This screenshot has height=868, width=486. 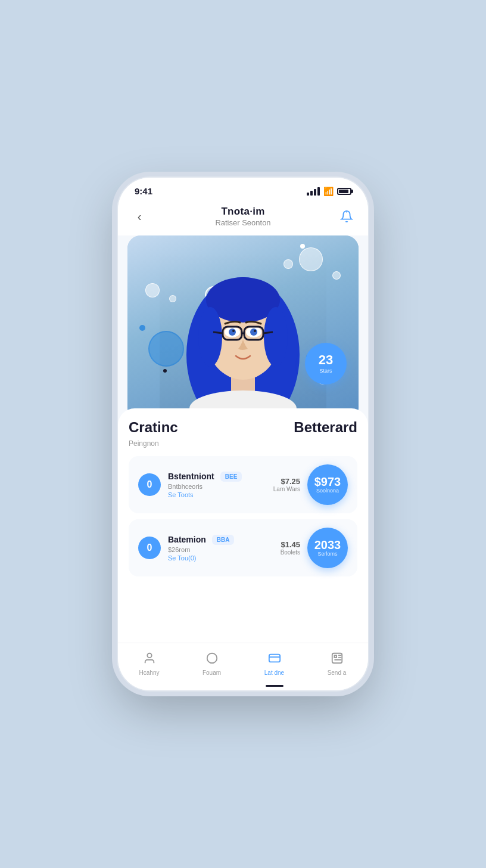 What do you see at coordinates (337, 664) in the screenshot?
I see `nav-item-send: Send a` at bounding box center [337, 664].